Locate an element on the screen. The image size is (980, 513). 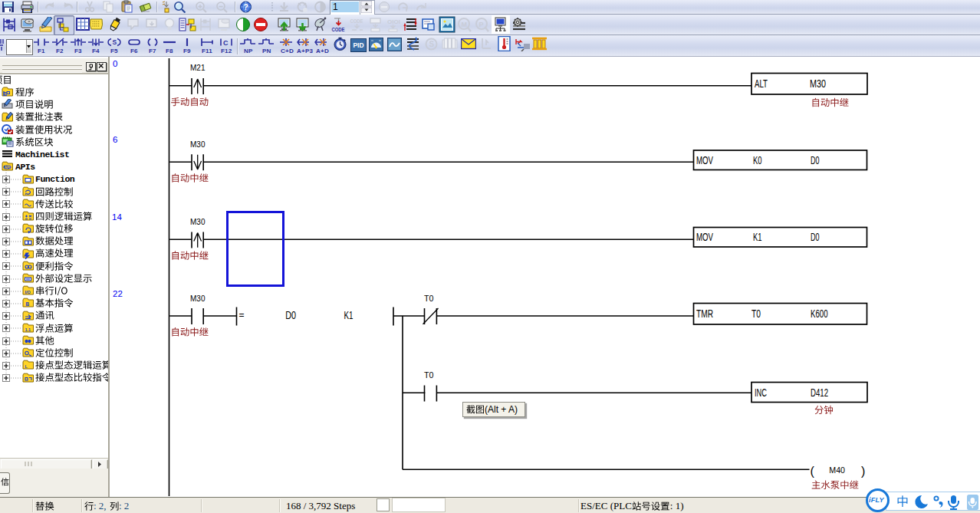
svg-text: API is located at coordinates (8, 167).